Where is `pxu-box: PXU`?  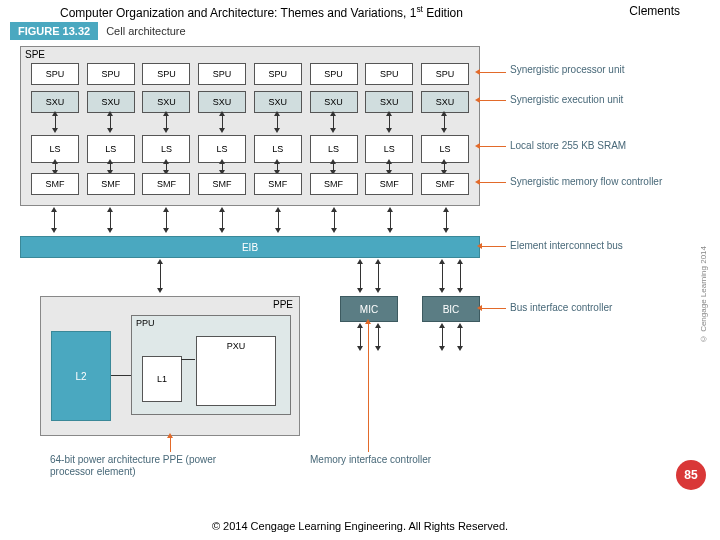
pxu-box: PXU is located at coordinates (236, 371).